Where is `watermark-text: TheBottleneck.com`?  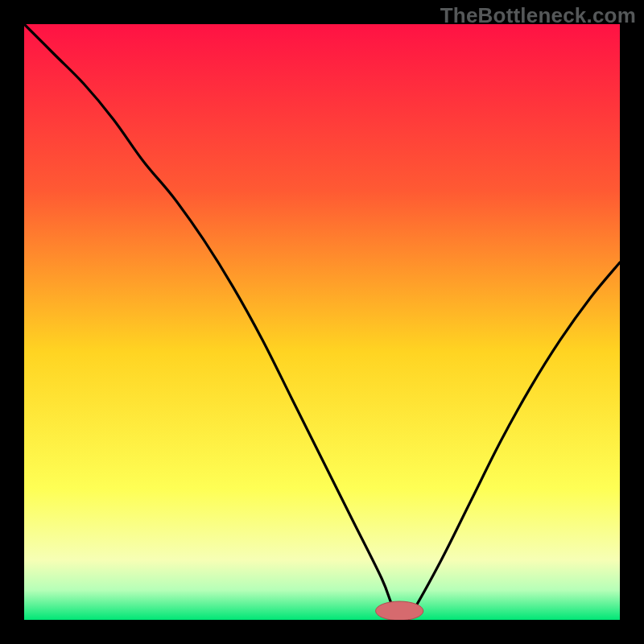
watermark-text: TheBottleneck.com is located at coordinates (538, 16).